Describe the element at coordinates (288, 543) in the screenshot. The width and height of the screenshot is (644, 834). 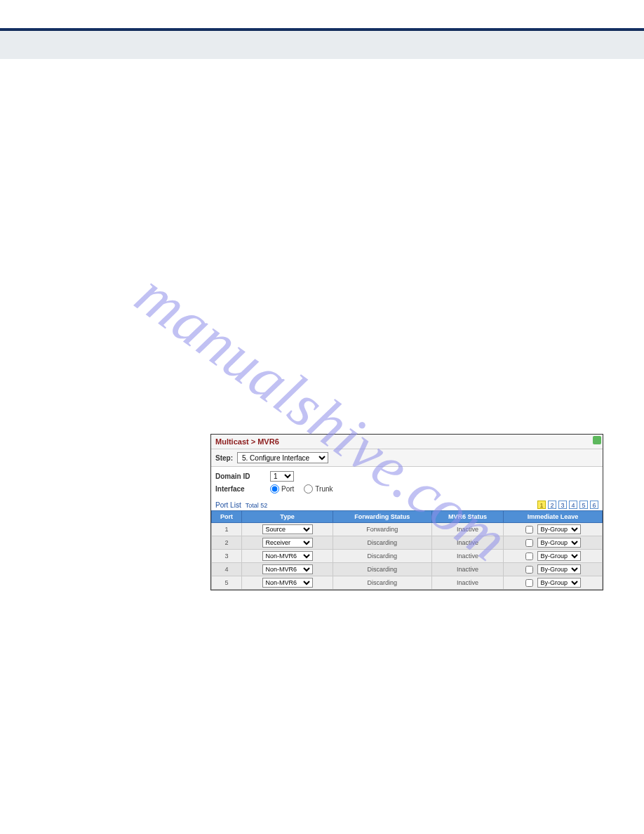
I see `type-select: Receiver` at that location.